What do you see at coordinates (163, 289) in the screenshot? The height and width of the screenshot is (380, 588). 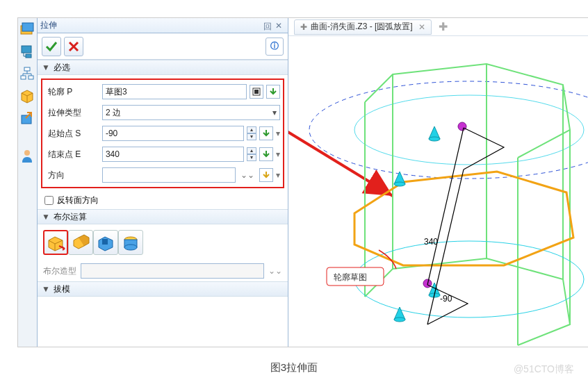 I see `section-draft: ▼拔模` at bounding box center [163, 289].